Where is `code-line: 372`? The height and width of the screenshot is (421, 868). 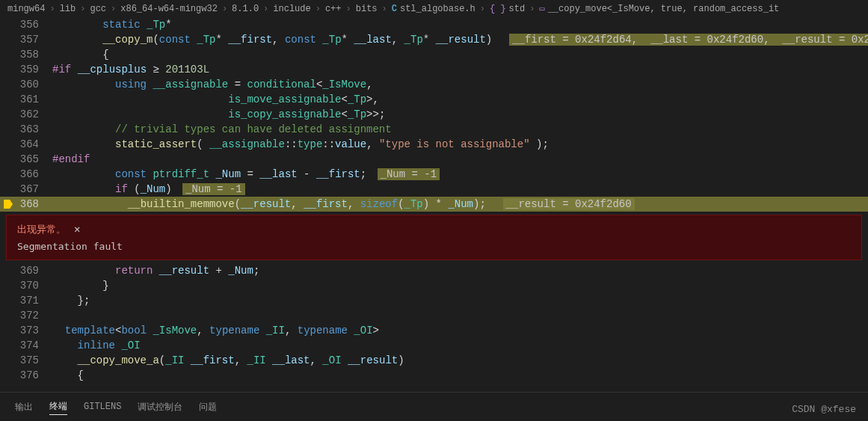
code-line: 372 is located at coordinates (434, 316).